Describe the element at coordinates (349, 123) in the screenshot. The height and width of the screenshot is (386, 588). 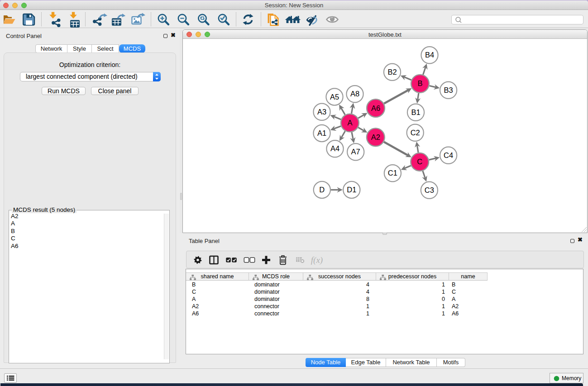
I see `svg-text: A` at that location.